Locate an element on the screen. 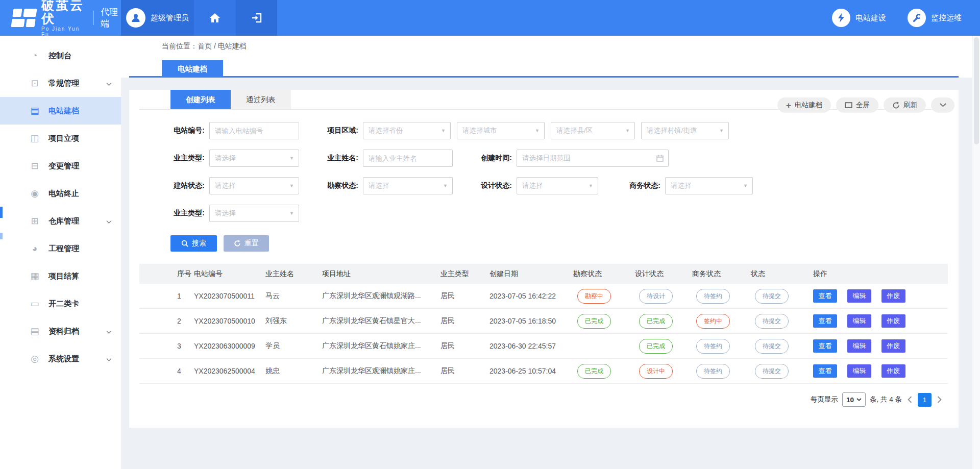 Image resolution: width=980 pixels, height=469 pixels. sidebar-item-data-archive: ▤ 资料归档 is located at coordinates (60, 331).